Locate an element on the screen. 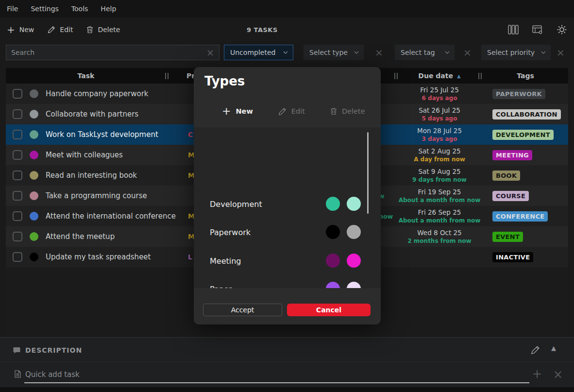 This screenshot has width=574, height=392. due-date-cell: Sat 26 Jul 25 5 days ago is located at coordinates (439, 114).